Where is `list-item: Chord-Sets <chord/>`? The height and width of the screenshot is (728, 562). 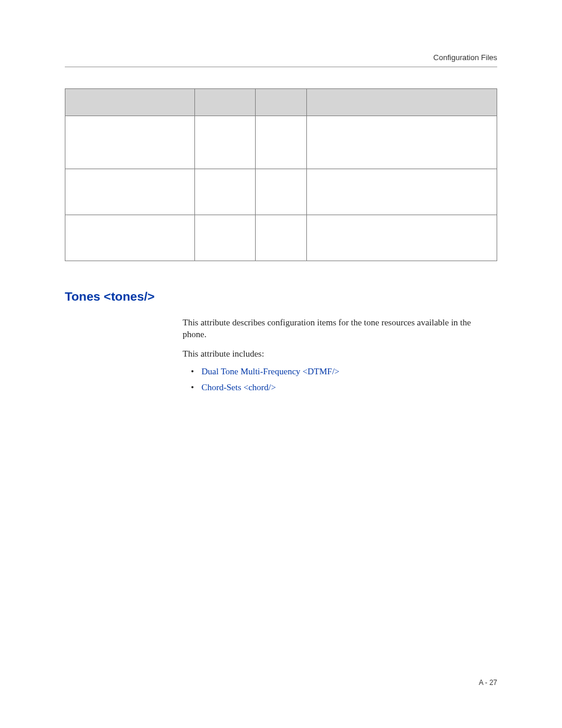
list-item: Chord-Sets <chord/> is located at coordinates (342, 388).